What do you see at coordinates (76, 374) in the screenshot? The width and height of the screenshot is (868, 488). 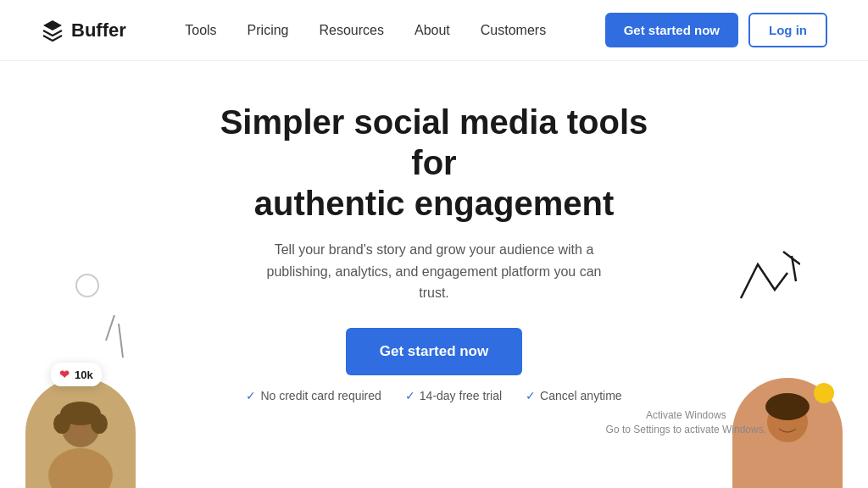 I see `notification-bubble: ❤ 10k` at bounding box center [76, 374].